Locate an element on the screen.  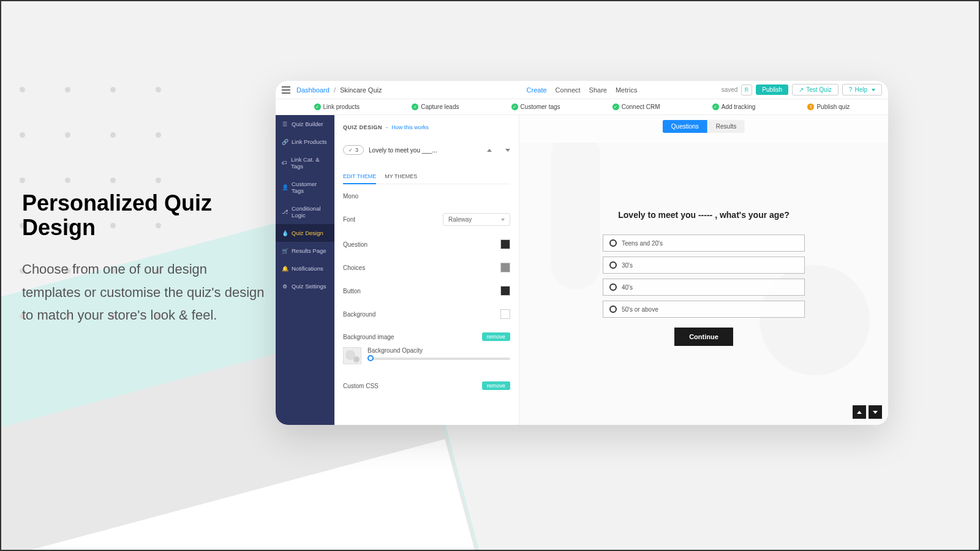
sidebar-item-label: Link Cat. & Tags is located at coordinates (310, 163).